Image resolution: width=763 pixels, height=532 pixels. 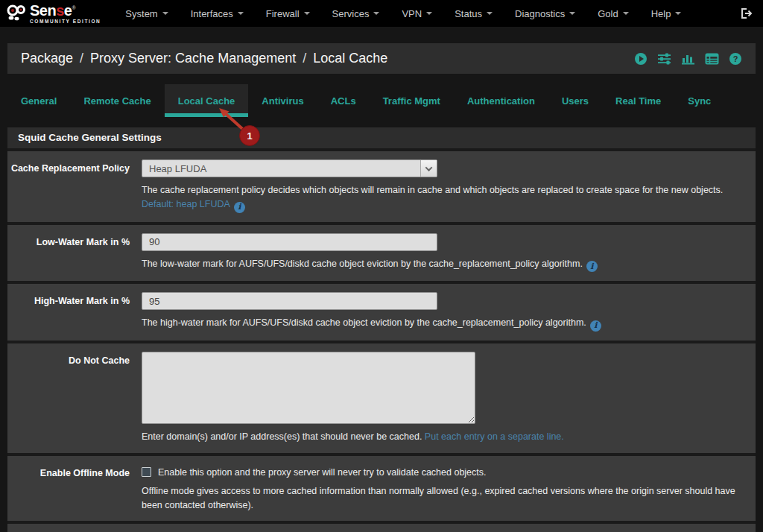 I want to click on table-icon, so click(x=712, y=59).